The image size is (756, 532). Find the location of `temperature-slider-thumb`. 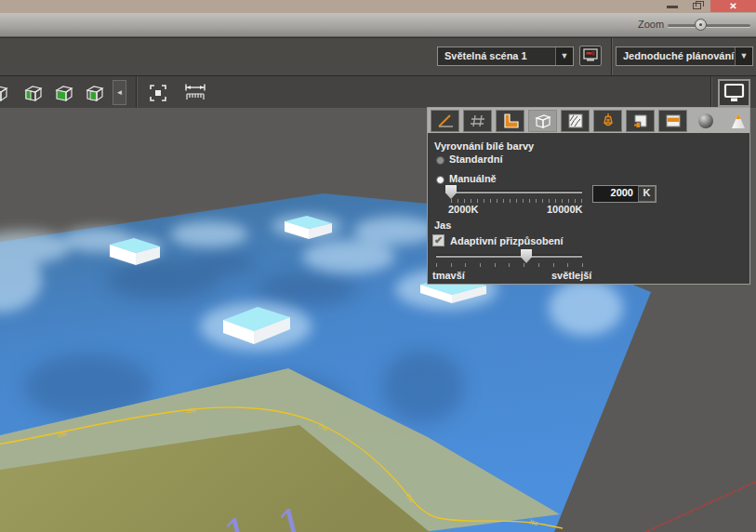

temperature-slider-thumb is located at coordinates (451, 192).